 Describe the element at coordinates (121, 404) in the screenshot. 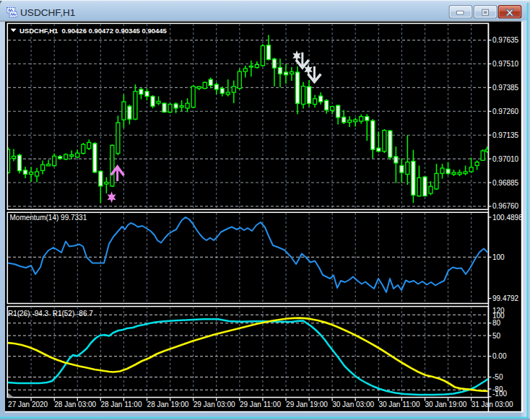

I see `svg-text: 28 Jan 11:00` at that location.